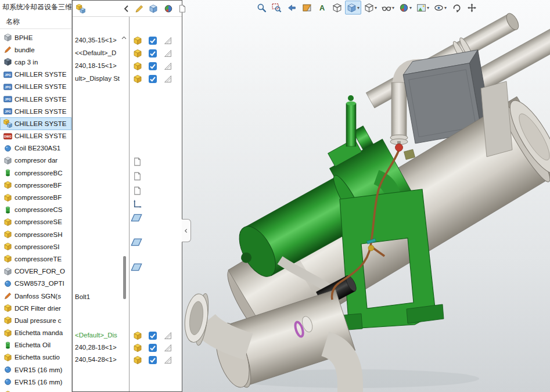  Describe the element at coordinates (36, 296) in the screenshot. I see `tree-item-danfoss-sgn-s: Danfoss SGN(s` at that location.